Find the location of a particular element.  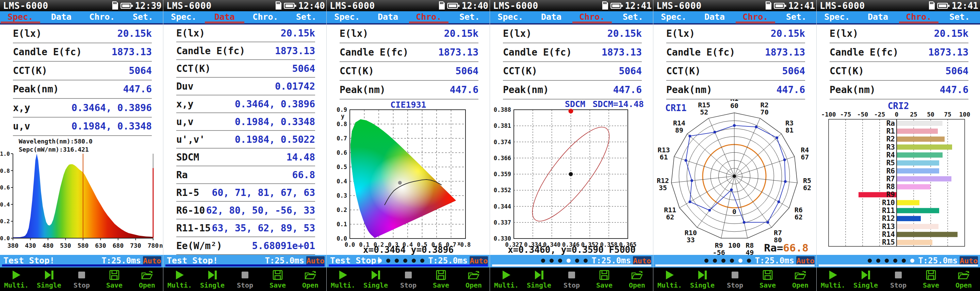

svg-text: R1 is located at coordinates (891, 131).